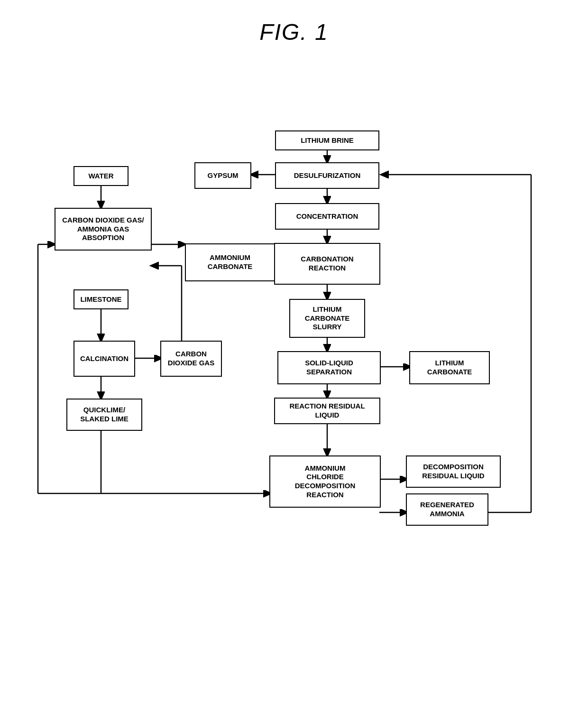  Describe the element at coordinates (104, 415) in the screenshot. I see `quicklime-box: QUICKLIME/ SLAKED LIME` at that location.